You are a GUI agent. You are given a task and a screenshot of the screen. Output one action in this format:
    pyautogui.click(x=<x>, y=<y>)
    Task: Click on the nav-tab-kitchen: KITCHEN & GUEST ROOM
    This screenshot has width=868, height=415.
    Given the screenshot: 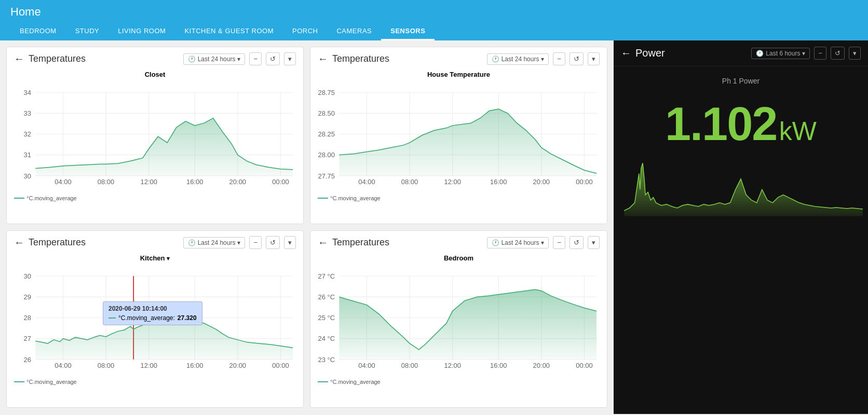 What is the action you would take?
    pyautogui.click(x=229, y=32)
    